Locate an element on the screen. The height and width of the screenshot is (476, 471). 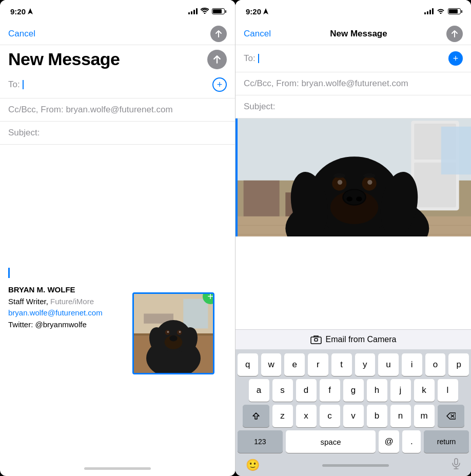
navigation-arrow-icon-left is located at coordinates (30, 11).